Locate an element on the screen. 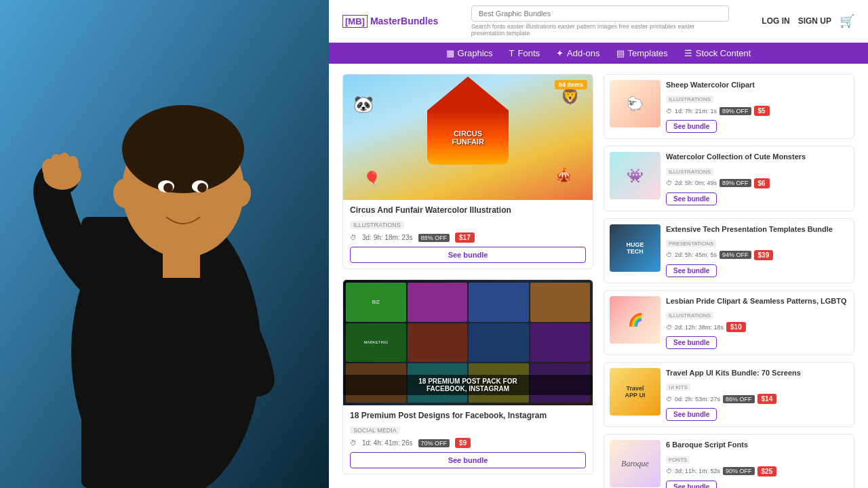 The width and height of the screenshot is (868, 488). nav-templates: ▤ Templates is located at coordinates (642, 53).